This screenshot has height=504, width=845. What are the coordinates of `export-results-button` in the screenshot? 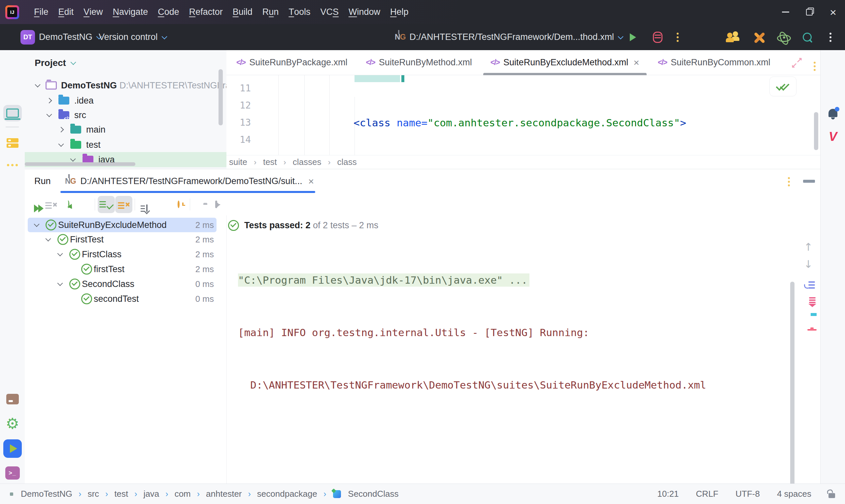 It's located at (216, 204).